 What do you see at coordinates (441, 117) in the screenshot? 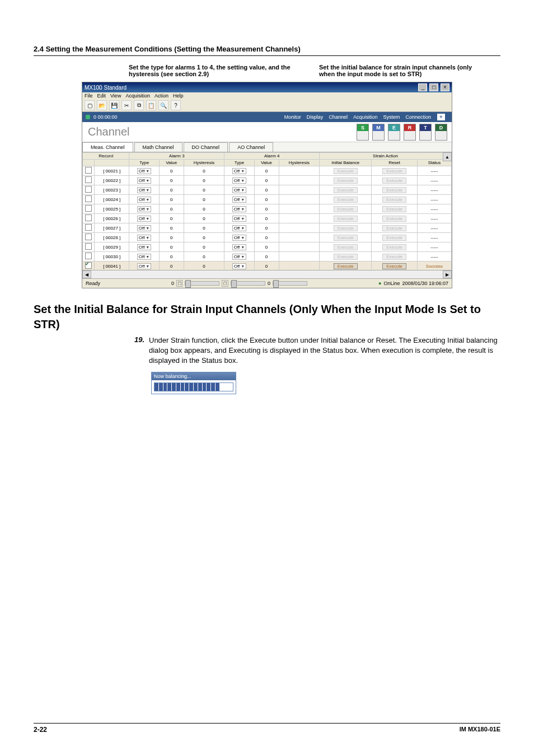
I see `expand-icon: +` at bounding box center [441, 117].